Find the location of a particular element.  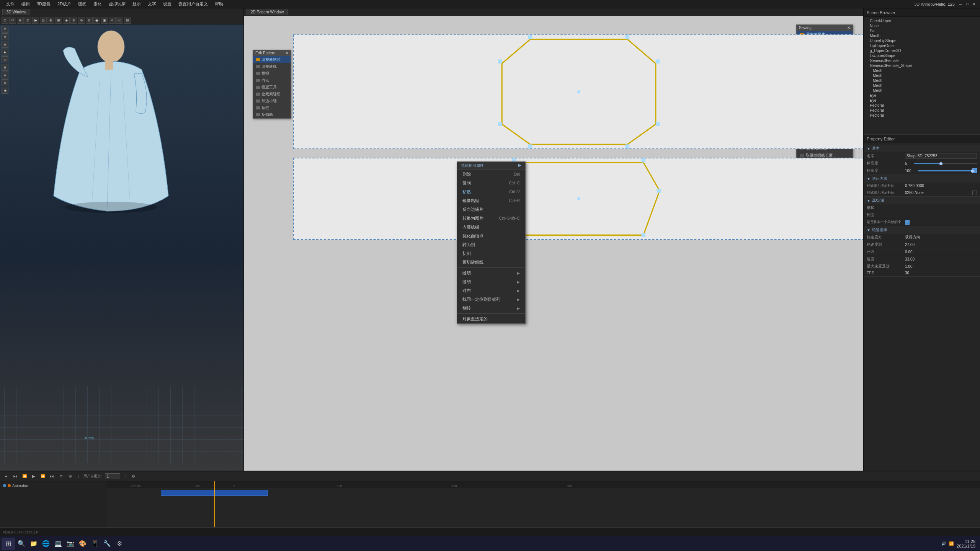

ep-item-3: 模拟 is located at coordinates (272, 73).